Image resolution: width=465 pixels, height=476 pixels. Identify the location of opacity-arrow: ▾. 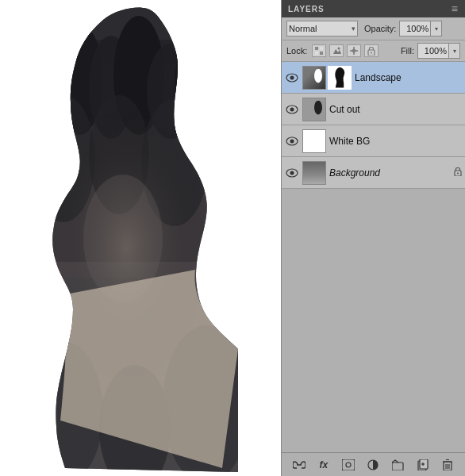
(436, 29).